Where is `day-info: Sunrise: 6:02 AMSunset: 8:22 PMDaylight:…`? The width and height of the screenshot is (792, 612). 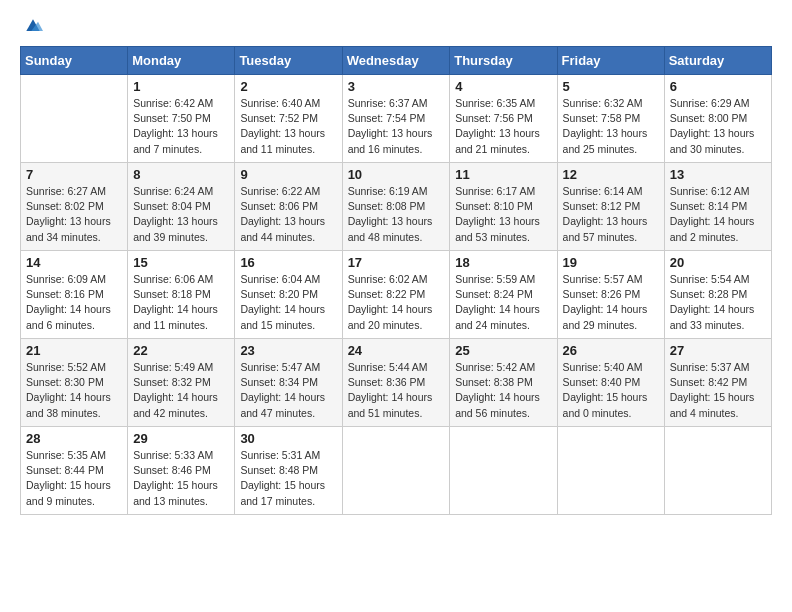 day-info: Sunrise: 6:02 AMSunset: 8:22 PMDaylight:… is located at coordinates (396, 302).